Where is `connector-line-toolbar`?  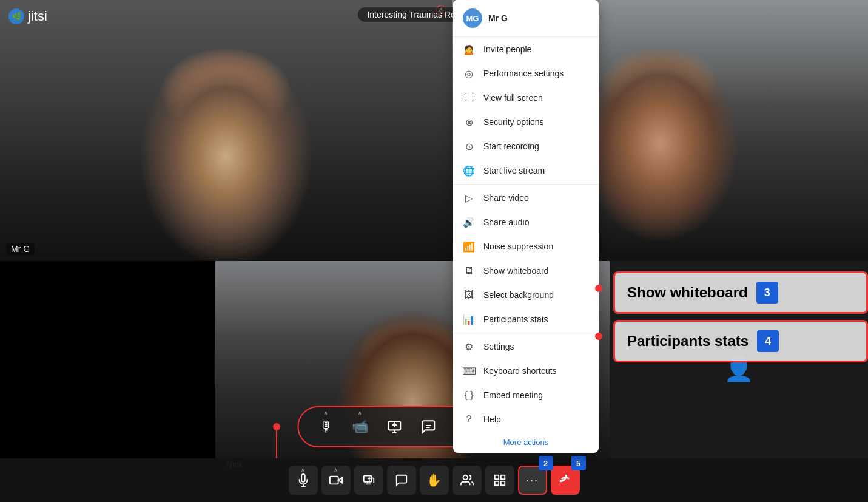
connector-line-toolbar is located at coordinates (277, 444).